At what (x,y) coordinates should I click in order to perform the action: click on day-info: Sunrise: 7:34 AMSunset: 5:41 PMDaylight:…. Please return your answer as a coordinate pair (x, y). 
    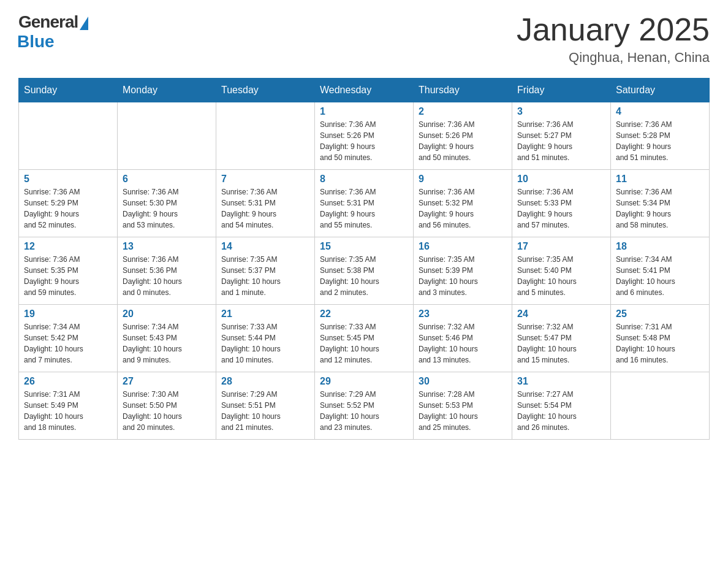
    Looking at the image, I should click on (660, 276).